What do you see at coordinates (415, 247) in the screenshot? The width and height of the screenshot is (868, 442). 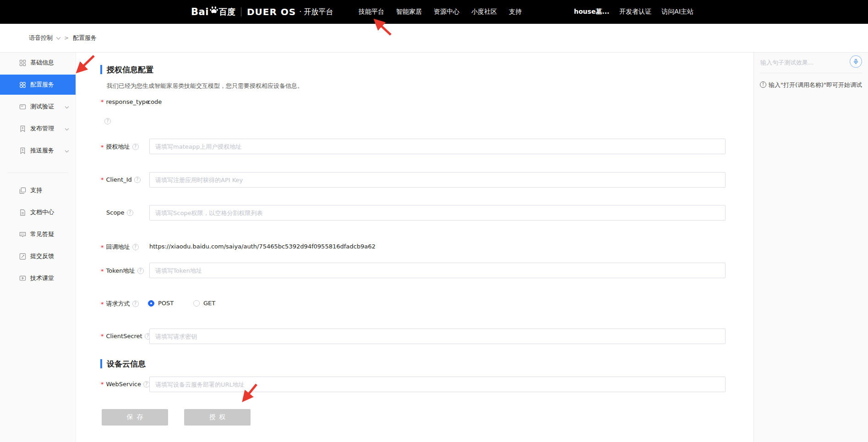 I see `form-row-callback-url: * 回调地址 ? https://xiaodu.baidu.com/saiya/…` at bounding box center [415, 247].